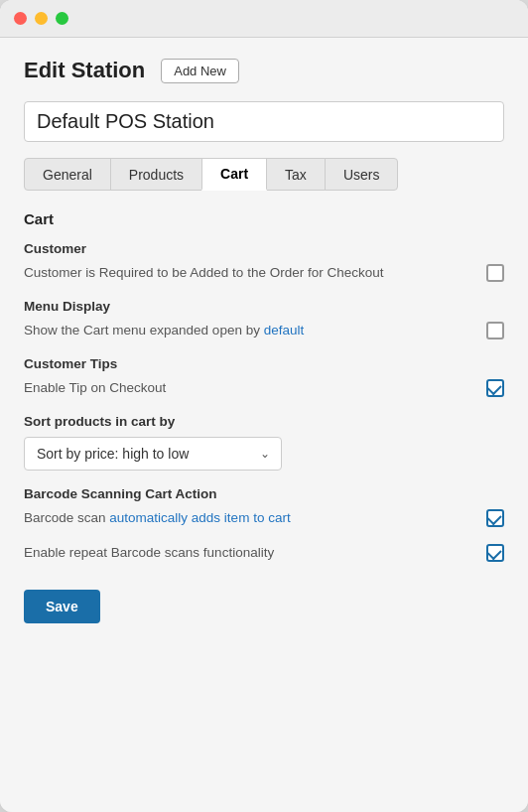 The height and width of the screenshot is (812, 528). What do you see at coordinates (42, 18) in the screenshot?
I see `minimize-icon` at bounding box center [42, 18].